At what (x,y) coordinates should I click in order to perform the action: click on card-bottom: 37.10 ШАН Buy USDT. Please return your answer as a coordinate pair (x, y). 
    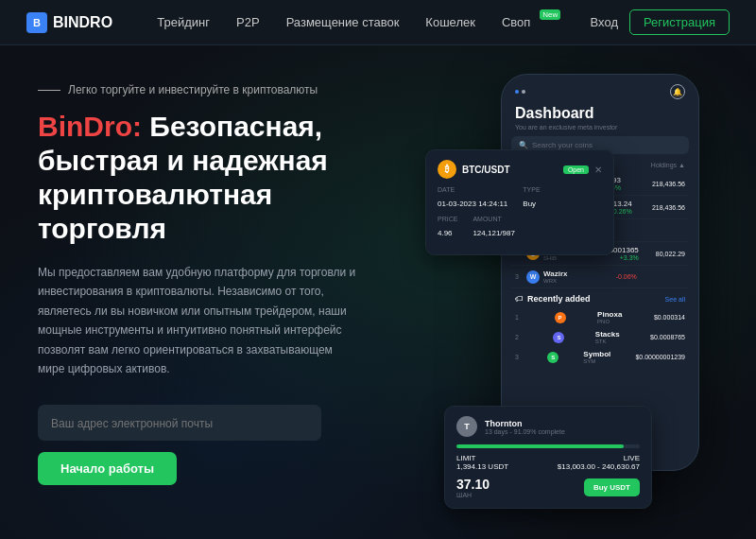
    Looking at the image, I should click on (548, 488).